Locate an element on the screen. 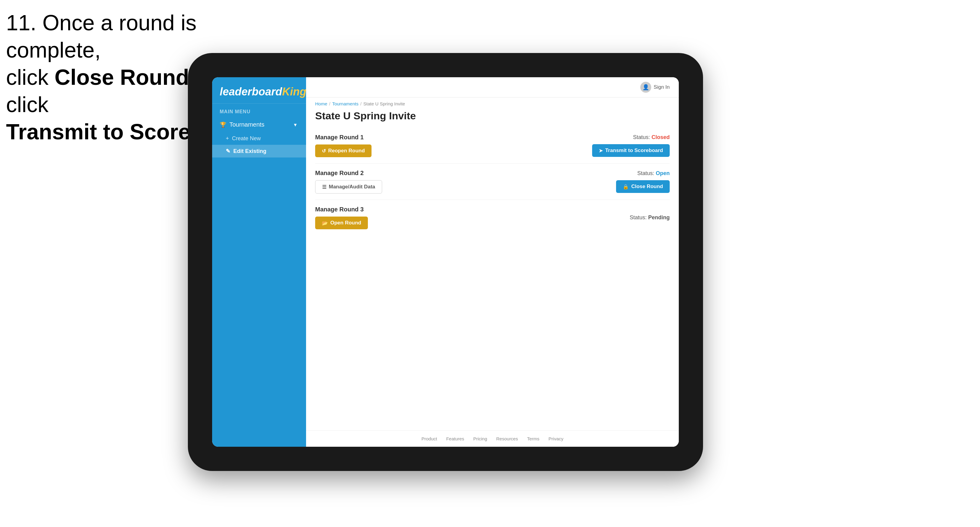 This screenshot has height=527, width=980. footer-product: Product is located at coordinates (429, 439).